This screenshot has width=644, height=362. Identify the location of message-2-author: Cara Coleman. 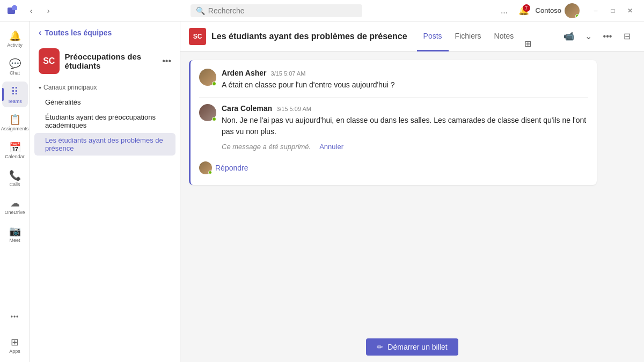
(247, 108).